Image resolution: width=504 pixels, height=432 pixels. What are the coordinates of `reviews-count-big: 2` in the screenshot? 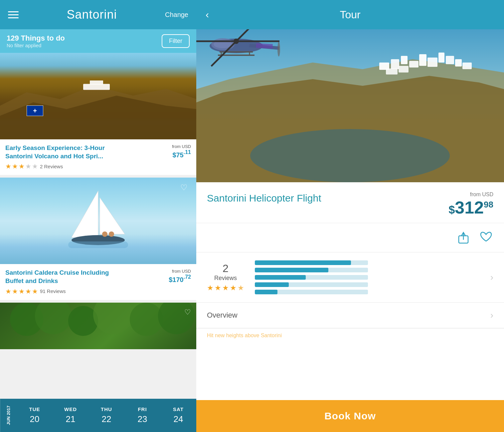 It's located at (226, 269).